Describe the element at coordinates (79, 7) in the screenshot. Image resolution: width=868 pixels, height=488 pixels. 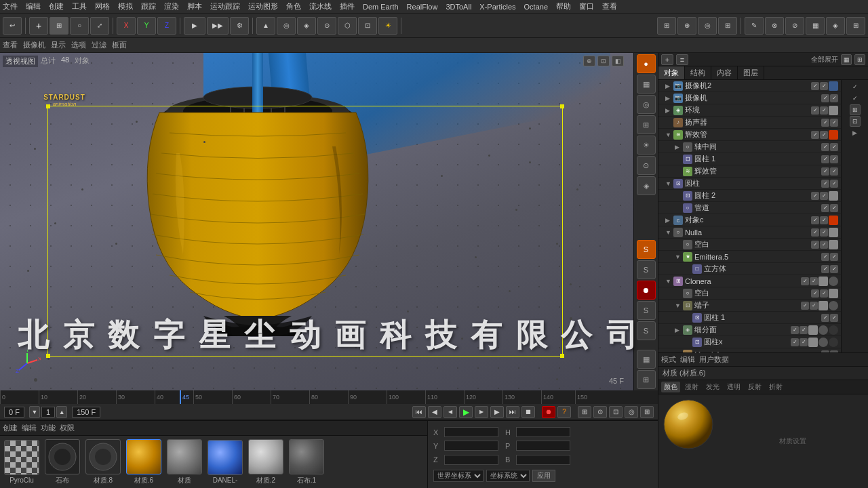
I see `menu-item-tools: 工具` at that location.